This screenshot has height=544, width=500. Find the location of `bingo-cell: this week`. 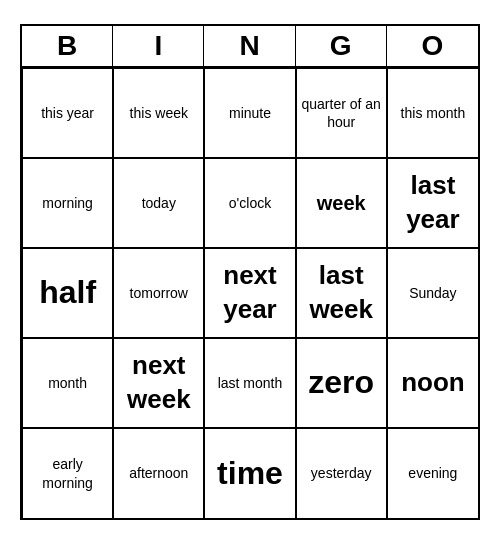

bingo-cell: this week is located at coordinates (158, 113).